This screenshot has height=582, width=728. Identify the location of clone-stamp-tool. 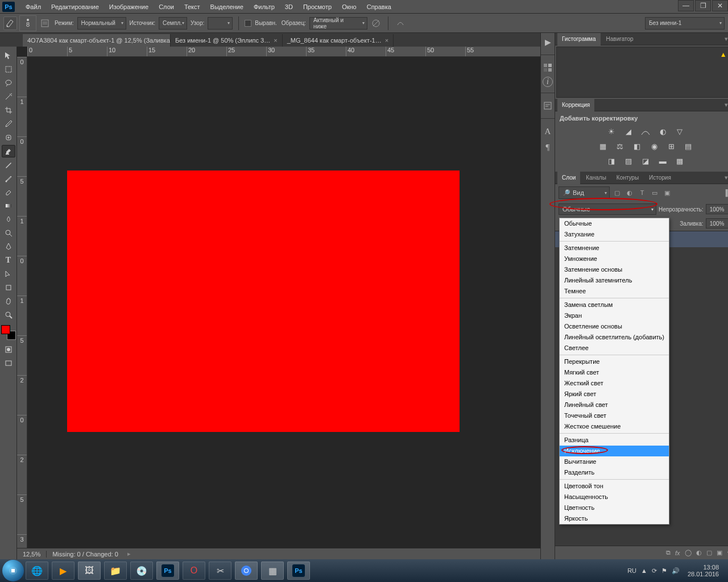
(9, 151).